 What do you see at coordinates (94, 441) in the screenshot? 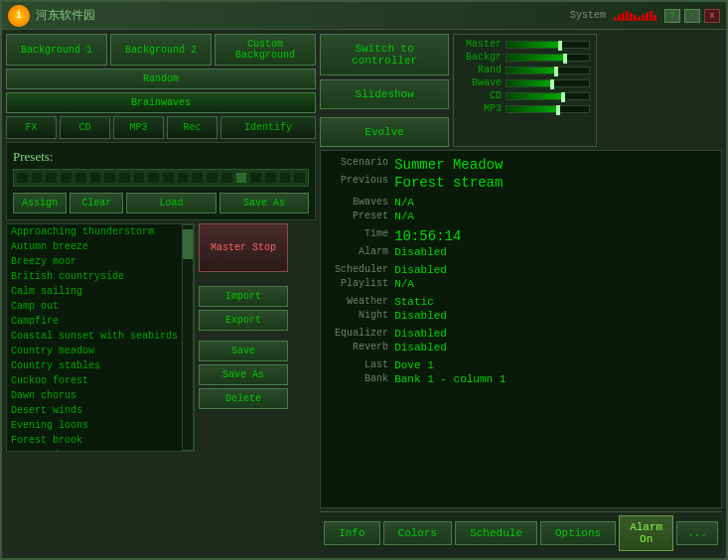
I see `list-item: Forest brook` at bounding box center [94, 441].